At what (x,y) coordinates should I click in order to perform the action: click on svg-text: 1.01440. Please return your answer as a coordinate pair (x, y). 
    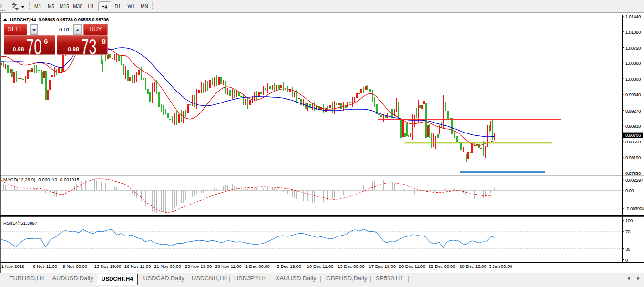
    Looking at the image, I should click on (633, 16).